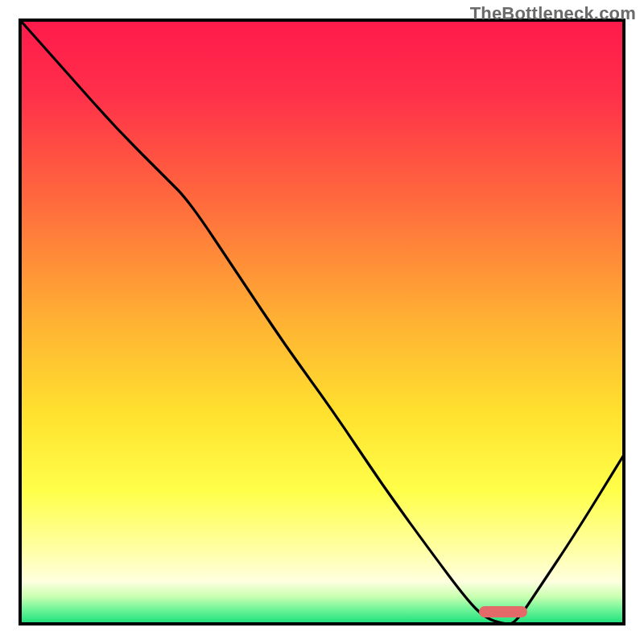 The height and width of the screenshot is (644, 644). Describe the element at coordinates (503, 612) in the screenshot. I see `optimal-marker` at that location.